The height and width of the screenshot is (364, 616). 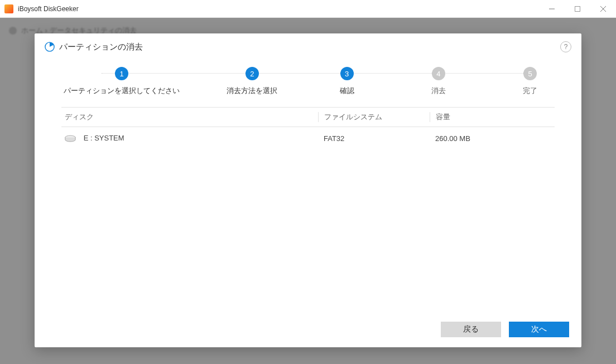 I want to click on cell-filesystem: FAT32, so click(x=374, y=138).